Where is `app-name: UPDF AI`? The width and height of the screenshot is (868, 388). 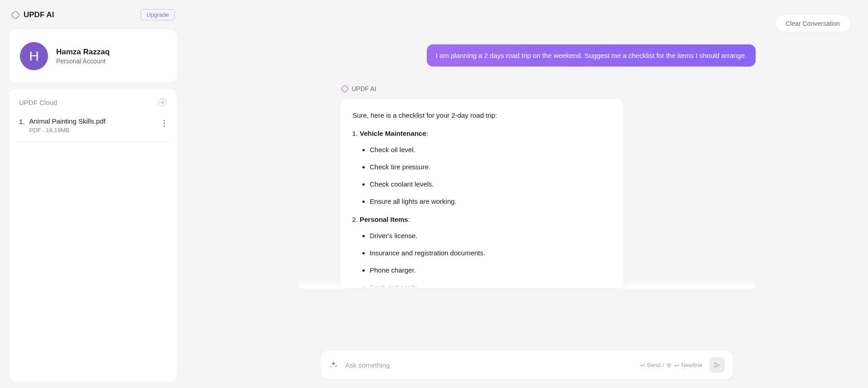 app-name: UPDF AI is located at coordinates (39, 15).